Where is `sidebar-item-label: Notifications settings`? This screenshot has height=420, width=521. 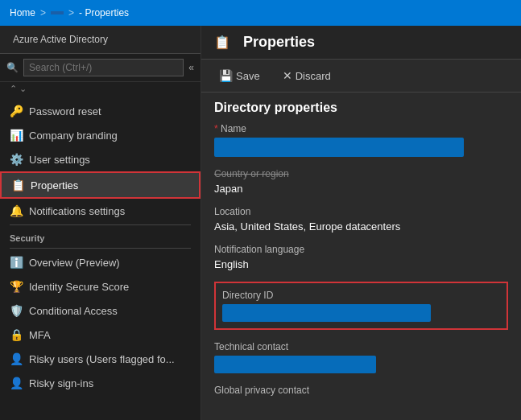 sidebar-item-label: Notifications settings is located at coordinates (77, 211).